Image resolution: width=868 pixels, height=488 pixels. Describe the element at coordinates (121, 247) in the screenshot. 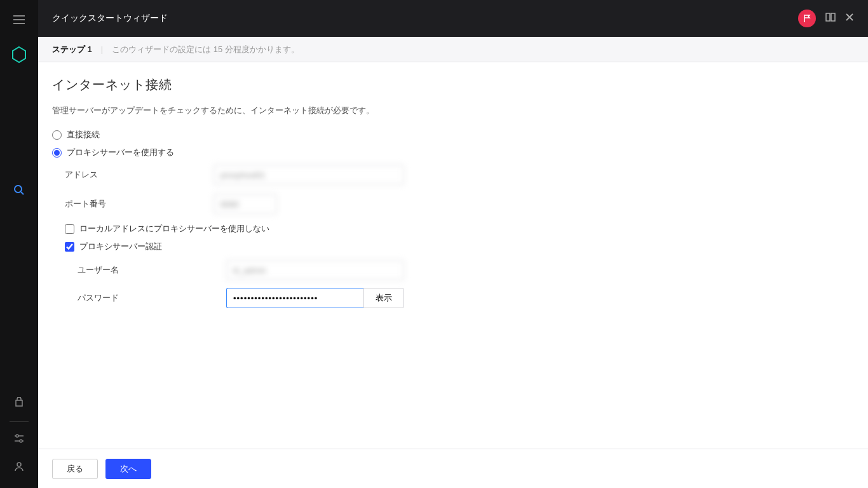

I see `proxy-auth-label: プロキシサーバー認証` at that location.